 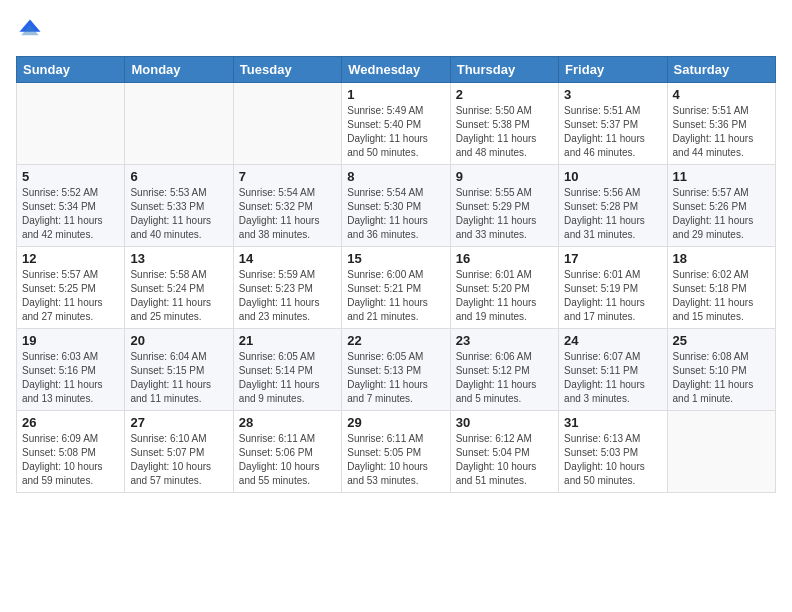 I want to click on day-info-25: Sunrise: 6:08 AMSunset: 5:10 PMDaylight:…, so click(x=722, y=378).